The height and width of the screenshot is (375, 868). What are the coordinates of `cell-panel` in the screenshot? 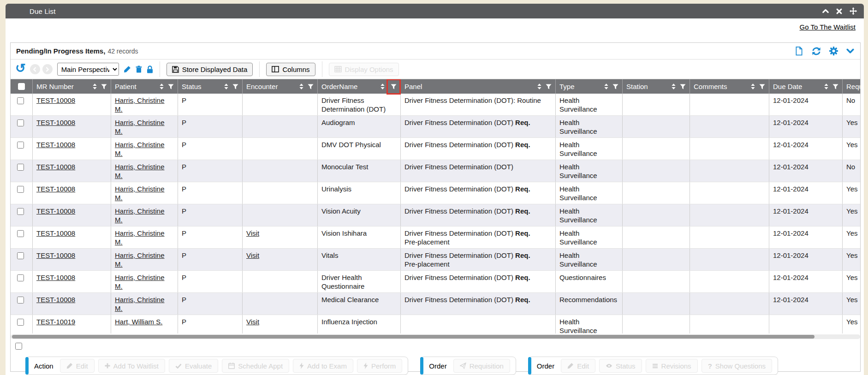 It's located at (478, 324).